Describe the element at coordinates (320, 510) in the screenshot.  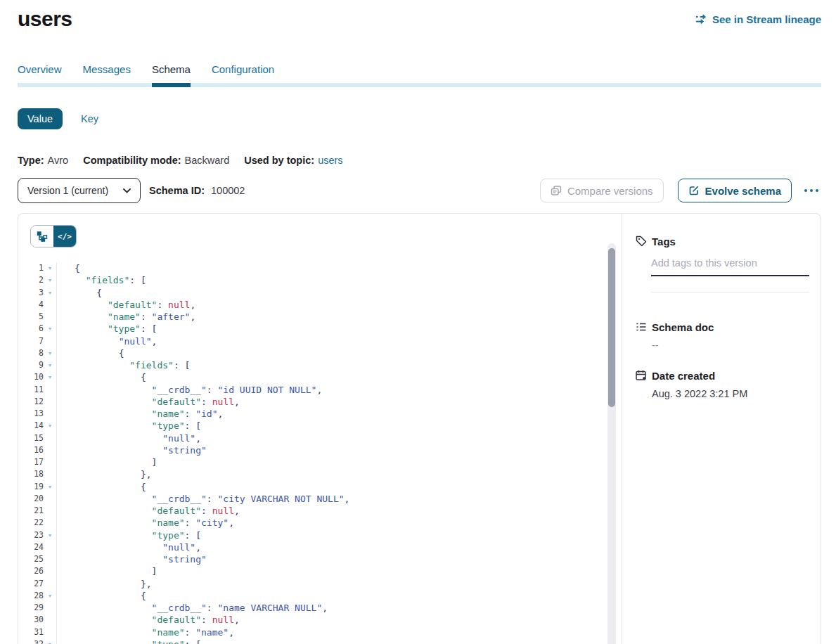
I see `code-line: 21 "default": null,` at that location.